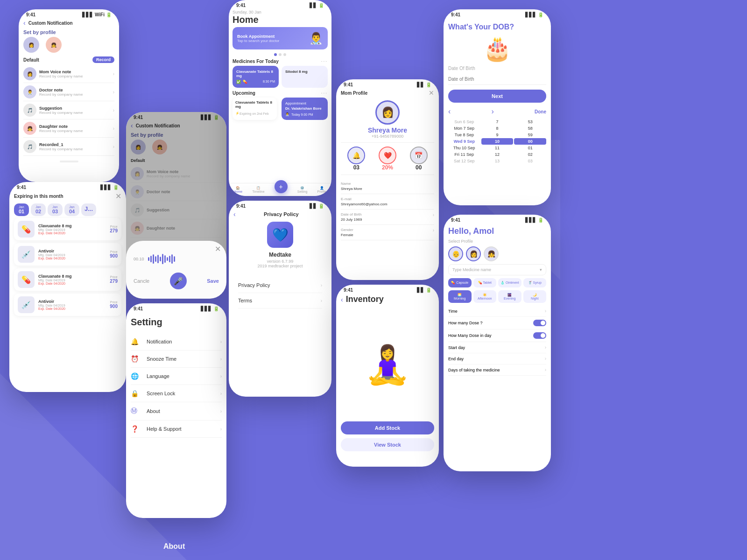 Image resolution: width=747 pixels, height=560 pixels. What do you see at coordinates (456, 254) in the screenshot?
I see `select-avatar-1: 👴` at bounding box center [456, 254].